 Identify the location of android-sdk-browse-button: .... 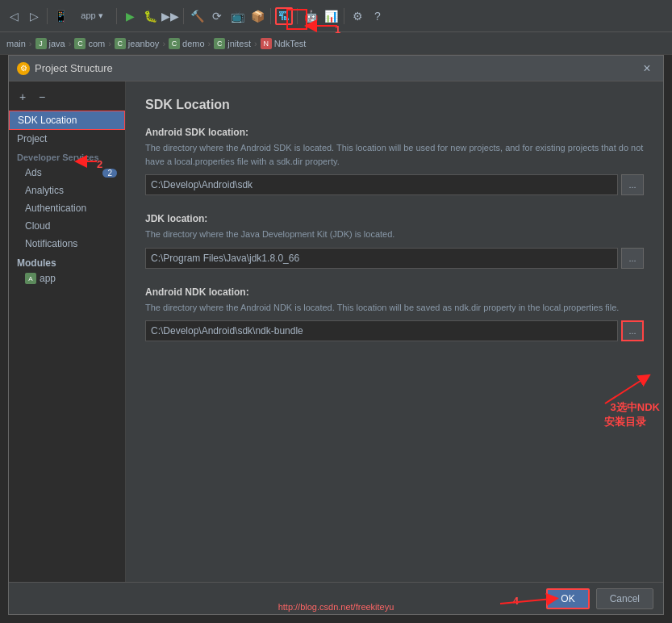
(632, 185).